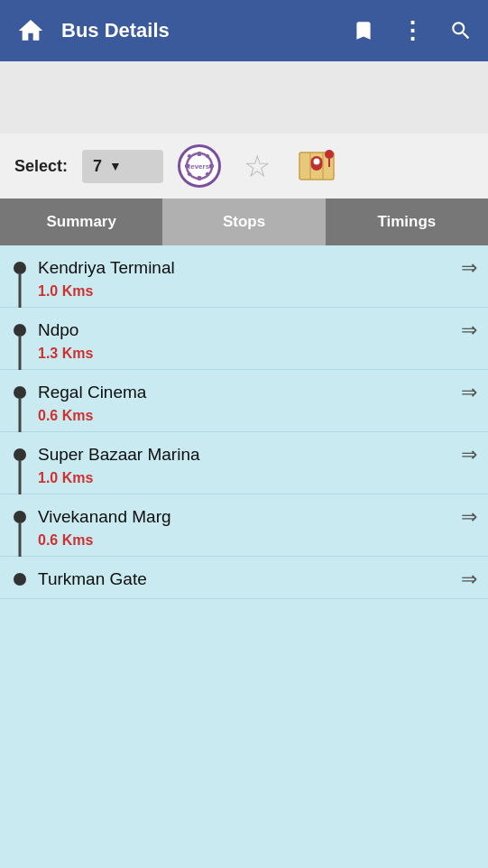  I want to click on app-header: Bus Details ⋮, so click(244, 31).